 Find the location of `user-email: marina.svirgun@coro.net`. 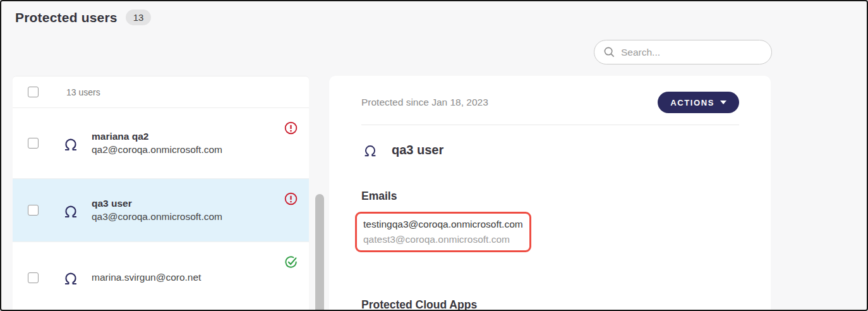

user-email: marina.svirgun@coro.net is located at coordinates (147, 277).